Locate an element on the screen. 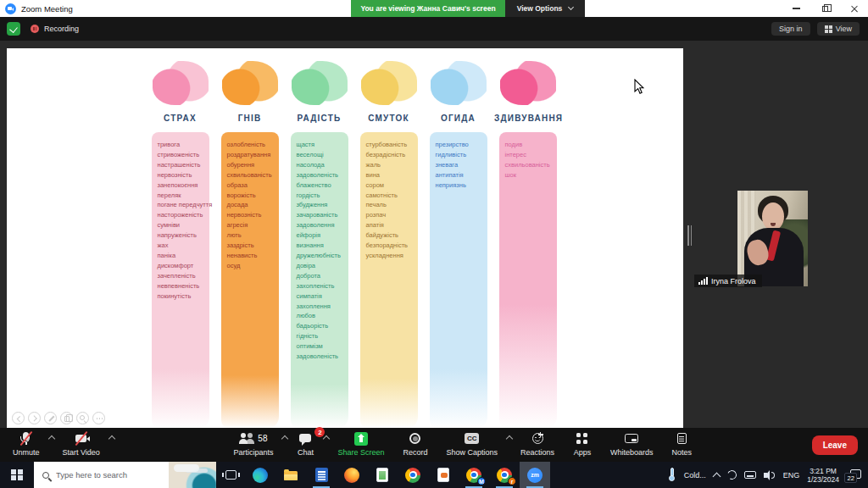 Image resolution: width=868 pixels, height=488 pixels. participant-name: Iryna Frolova is located at coordinates (734, 281).